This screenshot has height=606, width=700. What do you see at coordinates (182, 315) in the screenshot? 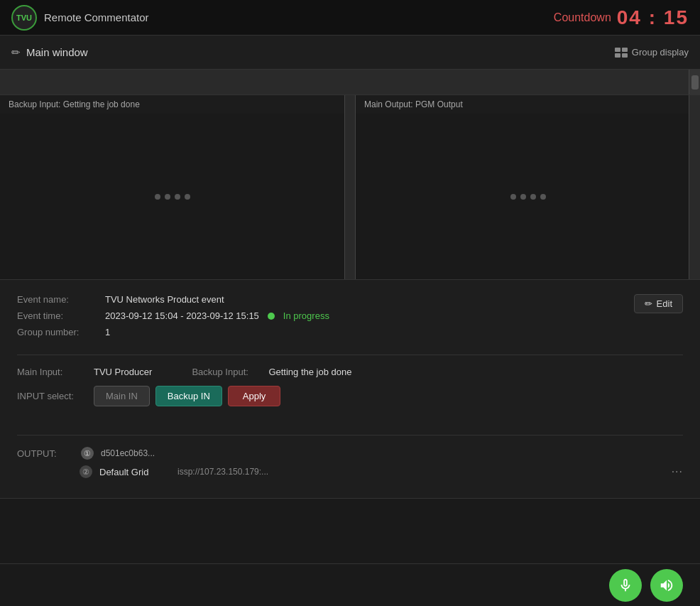
I see `event-time-value: 2023-09-12 15:04 - 2023-09-12 15:15` at bounding box center [182, 315].